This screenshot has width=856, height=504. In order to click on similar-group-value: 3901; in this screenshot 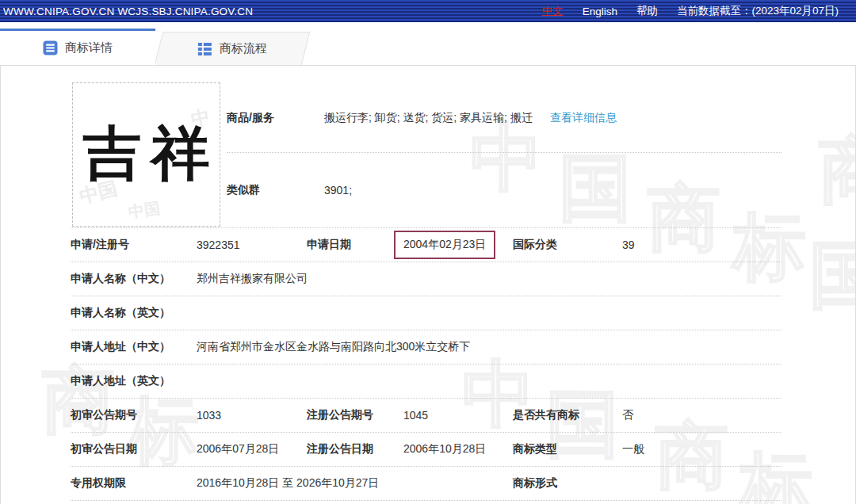, I will do `click(338, 190)`.